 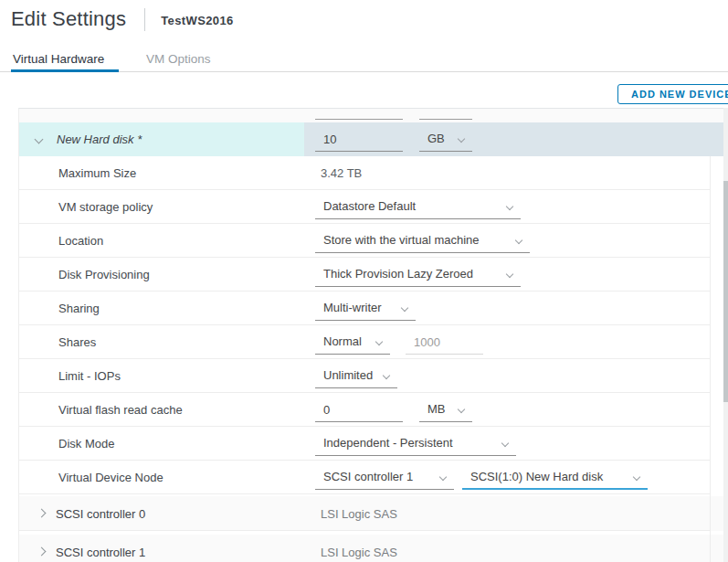 I want to click on shares-label: Shares, so click(x=77, y=342).